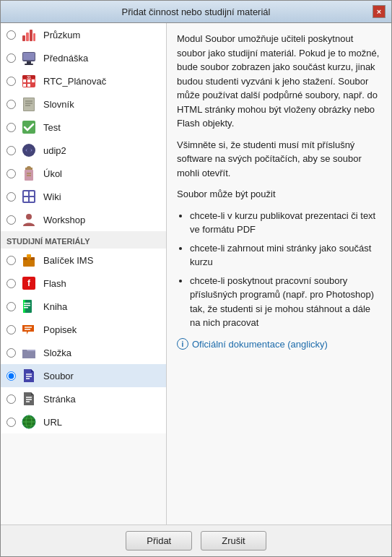 The height and width of the screenshot is (557, 392). Describe the element at coordinates (29, 422) in the screenshot. I see `url-icon` at that location.